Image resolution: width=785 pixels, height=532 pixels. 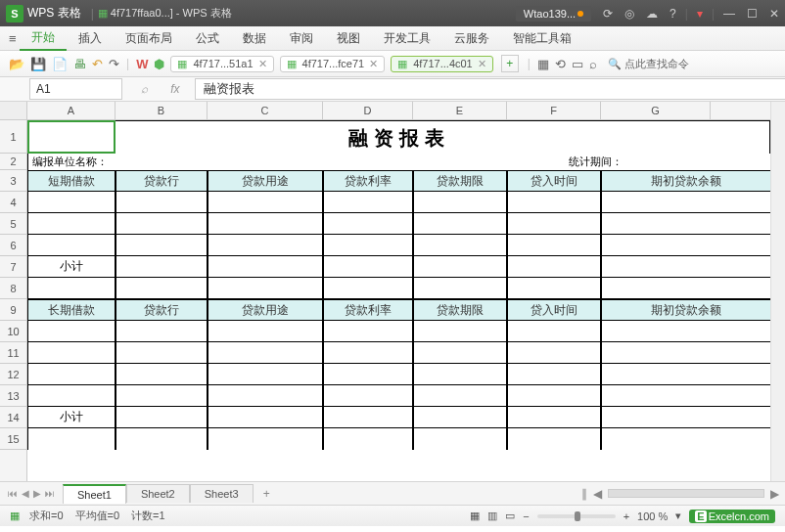 What do you see at coordinates (475, 516) in the screenshot?
I see `view-normal-icon: ▦` at bounding box center [475, 516].